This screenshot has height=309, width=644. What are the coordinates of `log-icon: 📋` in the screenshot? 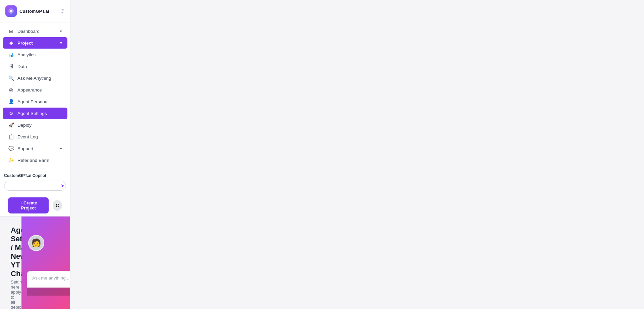 It's located at (11, 137).